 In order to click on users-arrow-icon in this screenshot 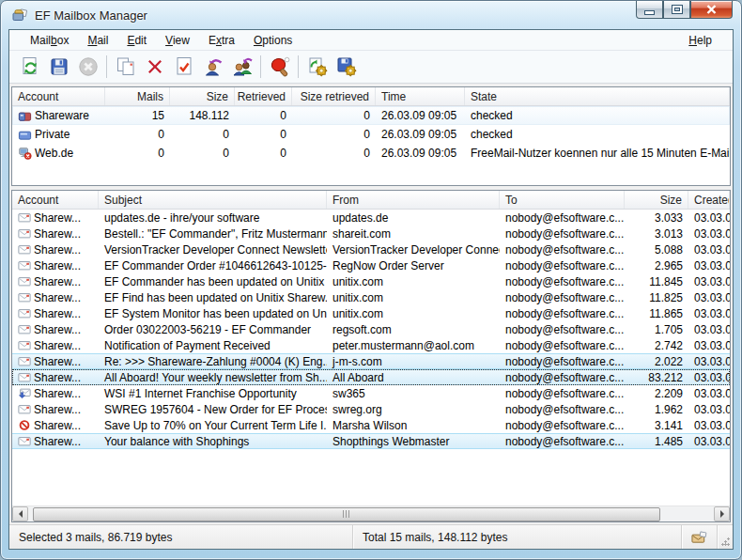, I will do `click(242, 67)`.